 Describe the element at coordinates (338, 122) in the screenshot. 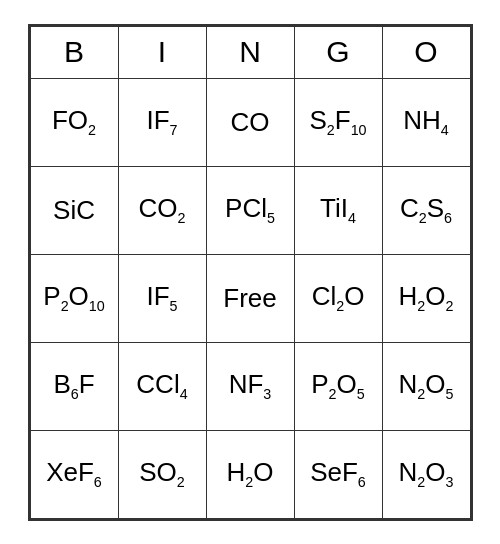

I see `r0c3: S2F10` at that location.